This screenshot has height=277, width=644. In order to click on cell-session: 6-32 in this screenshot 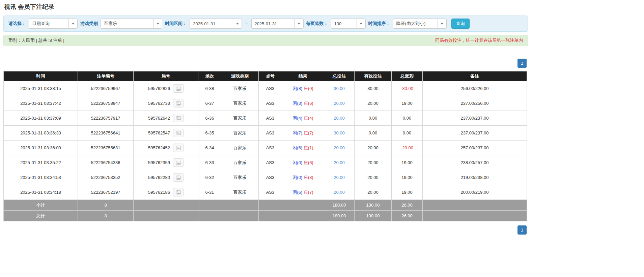, I will do `click(210, 178)`.